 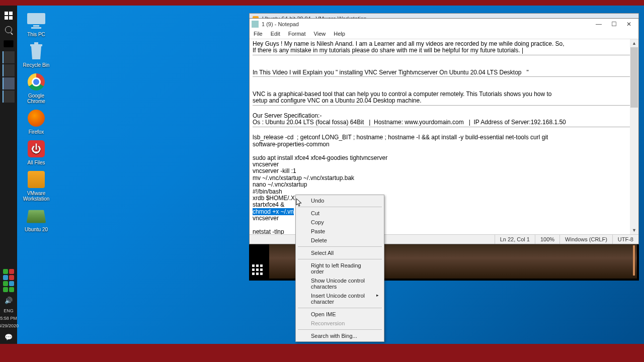 What do you see at coordinates (340, 213) in the screenshot?
I see `ctx-cut: Cut` at bounding box center [340, 213].